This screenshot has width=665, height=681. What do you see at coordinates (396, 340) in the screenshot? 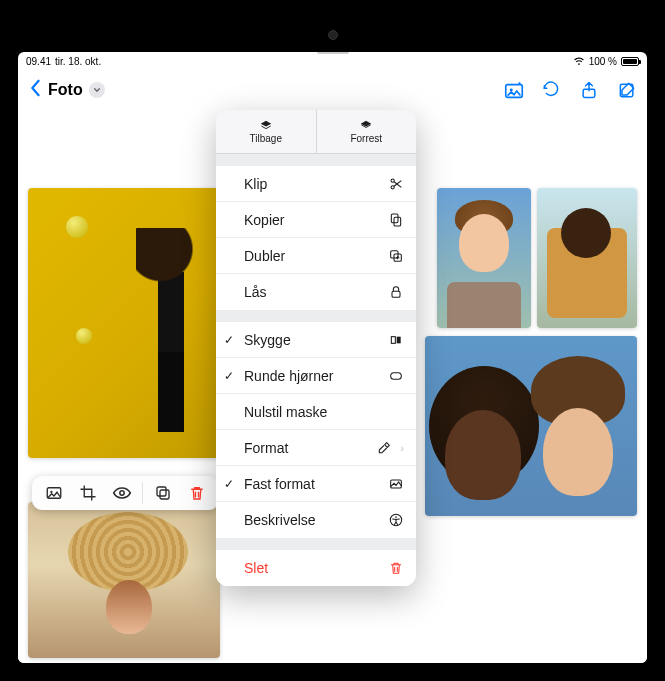
I see `shadow-toggle-icon` at bounding box center [396, 340].